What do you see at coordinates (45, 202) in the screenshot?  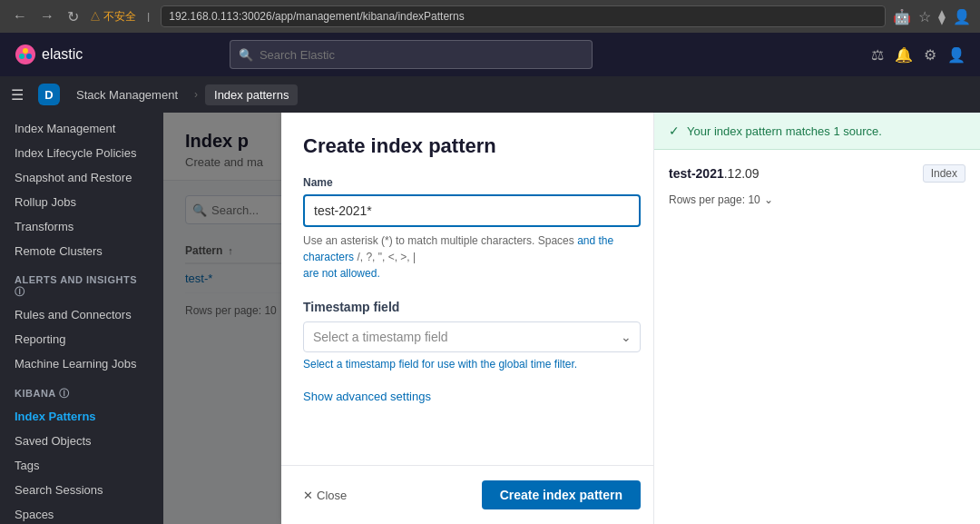 I see `sidebar-item-label: Rollup Jobs` at bounding box center [45, 202].